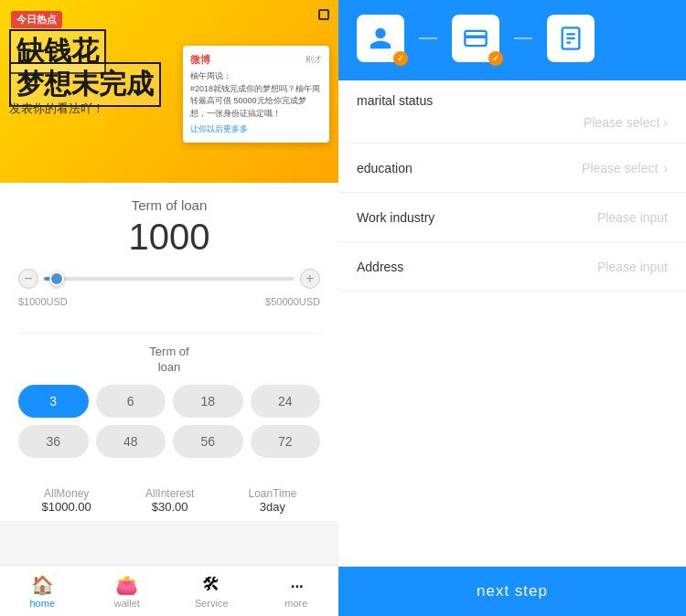 The height and width of the screenshot is (616, 686). I want to click on card-username: 柚午周说：, so click(256, 77).